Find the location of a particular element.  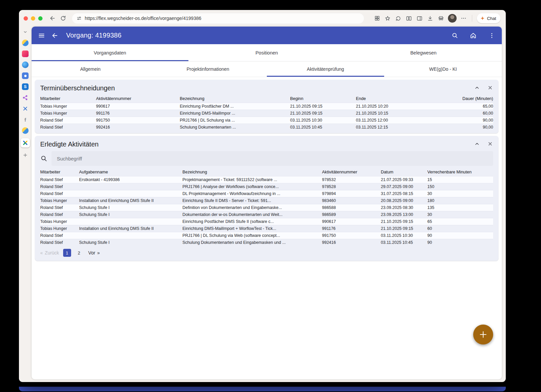

chevron-down-icon is located at coordinates (25, 32).